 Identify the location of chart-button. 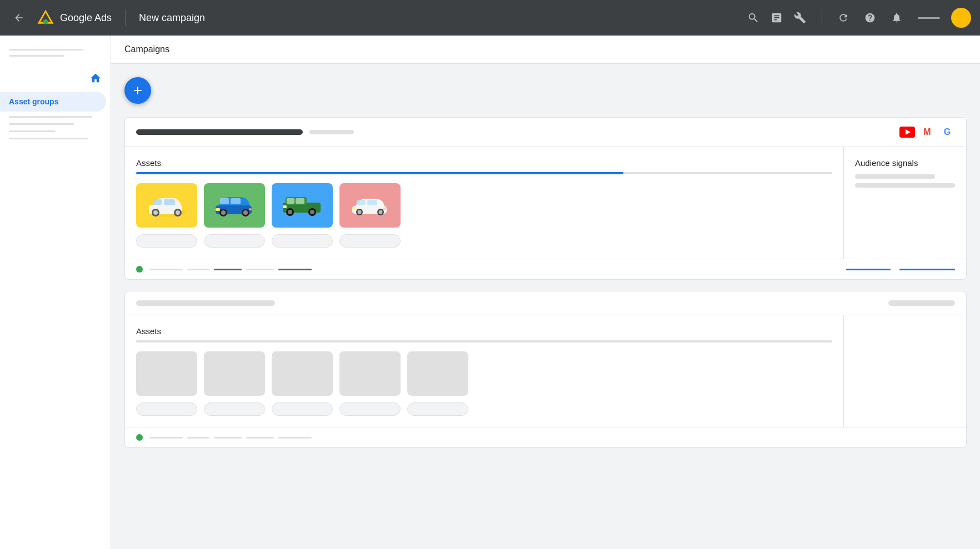
(777, 18).